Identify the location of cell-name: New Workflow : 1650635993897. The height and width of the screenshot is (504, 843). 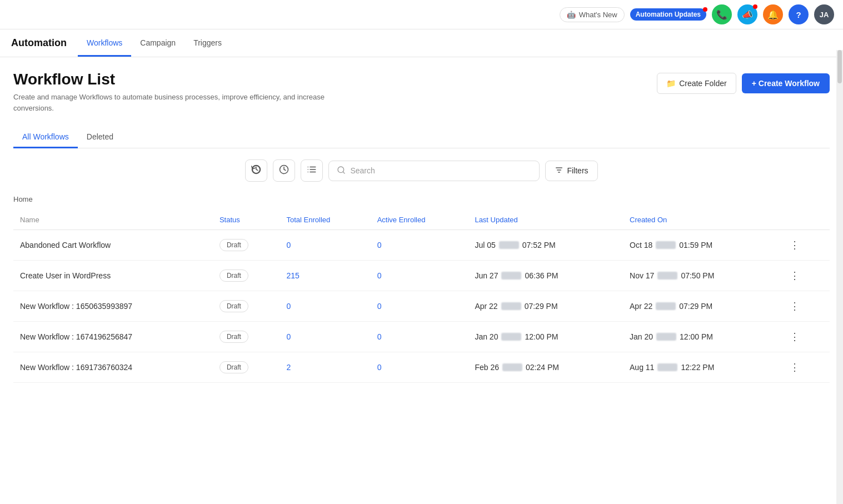
(113, 307).